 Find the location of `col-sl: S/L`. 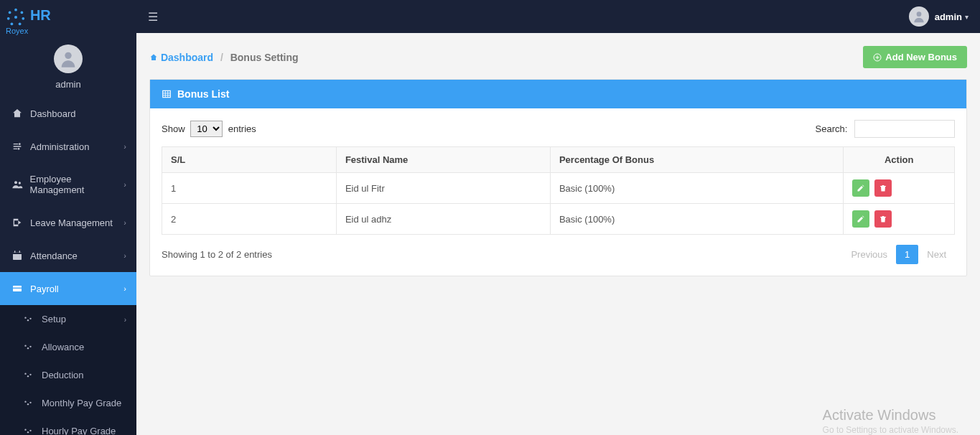

col-sl: S/L is located at coordinates (250, 160).